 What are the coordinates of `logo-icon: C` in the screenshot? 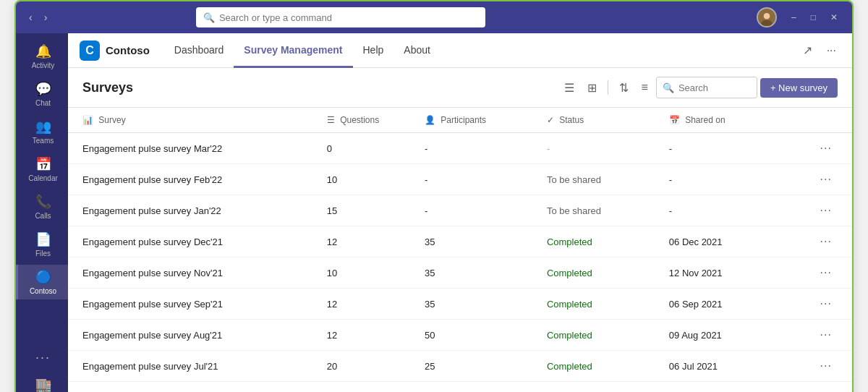 It's located at (90, 51).